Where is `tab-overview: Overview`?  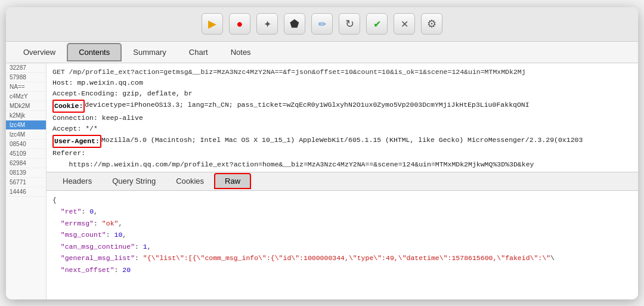 tab-overview: Overview is located at coordinates (39, 52).